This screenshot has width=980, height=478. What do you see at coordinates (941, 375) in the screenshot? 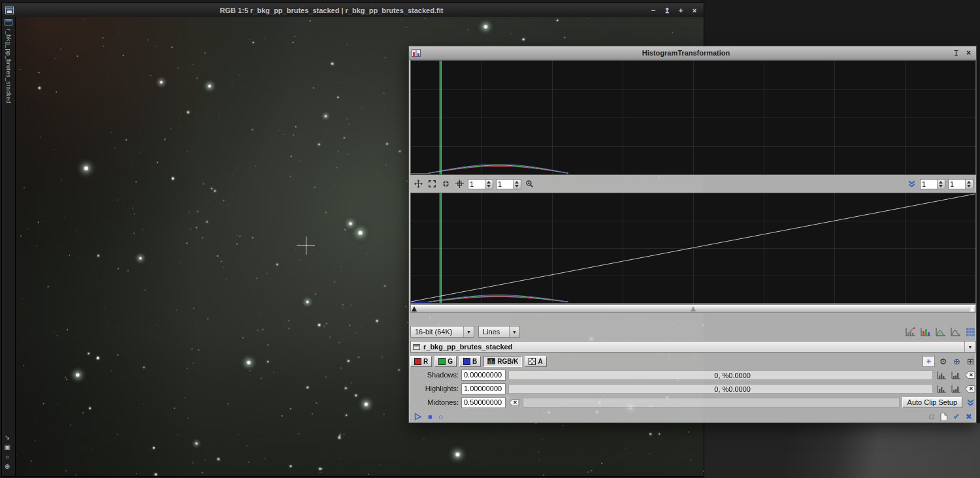
I see `shadows-clip-histogram-icon` at bounding box center [941, 375].